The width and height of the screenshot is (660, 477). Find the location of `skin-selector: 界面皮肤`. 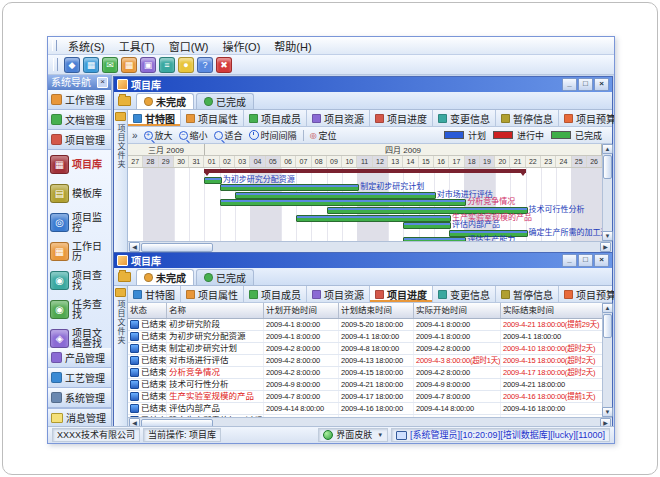

skin-selector: 界面皮肤 is located at coordinates (353, 435).